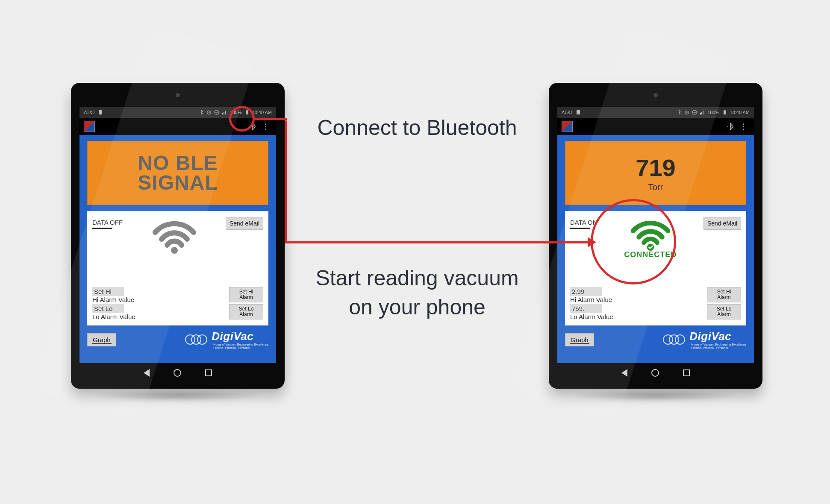 The image size is (830, 504). What do you see at coordinates (108, 308) in the screenshot?
I see `lo-alarm-input: Set Lo` at bounding box center [108, 308].